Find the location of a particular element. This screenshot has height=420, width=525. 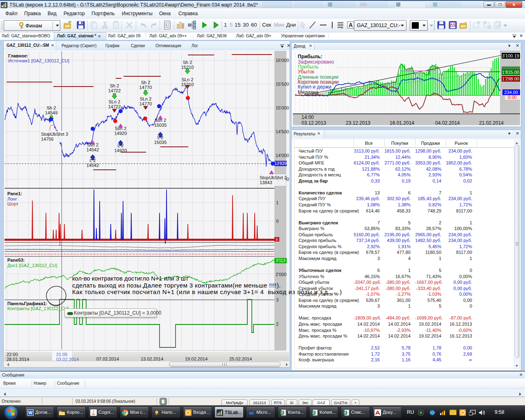

svg-text: StopUbShrt 2 is located at coordinates (273, 178).